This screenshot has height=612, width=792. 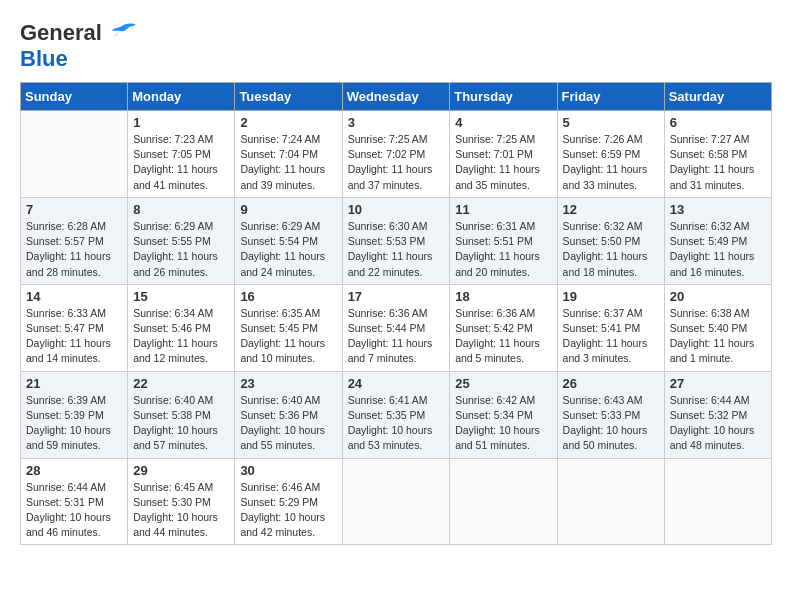 I want to click on calendar-cell: 8Sunrise: 6:29 AM Sunset: 5:55 PM Daylig…, so click(x=182, y=240).